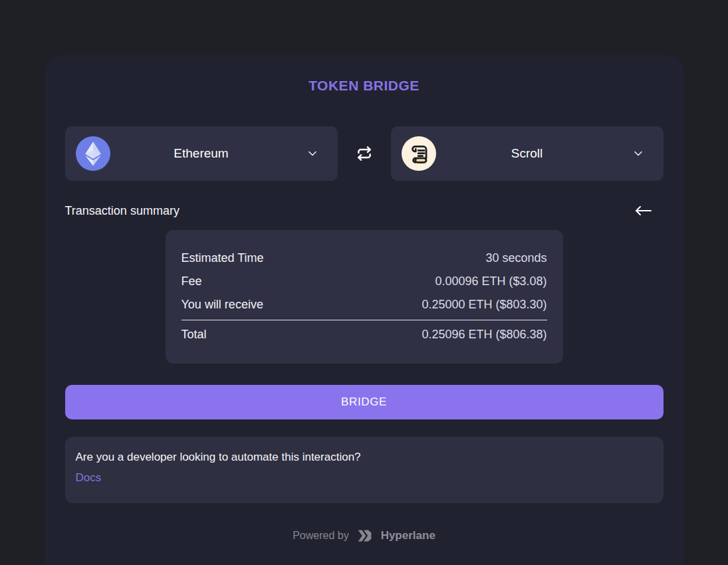 This screenshot has height=565, width=728. I want to click on row-value: 0.25096 ETH ($806.38), so click(484, 335).